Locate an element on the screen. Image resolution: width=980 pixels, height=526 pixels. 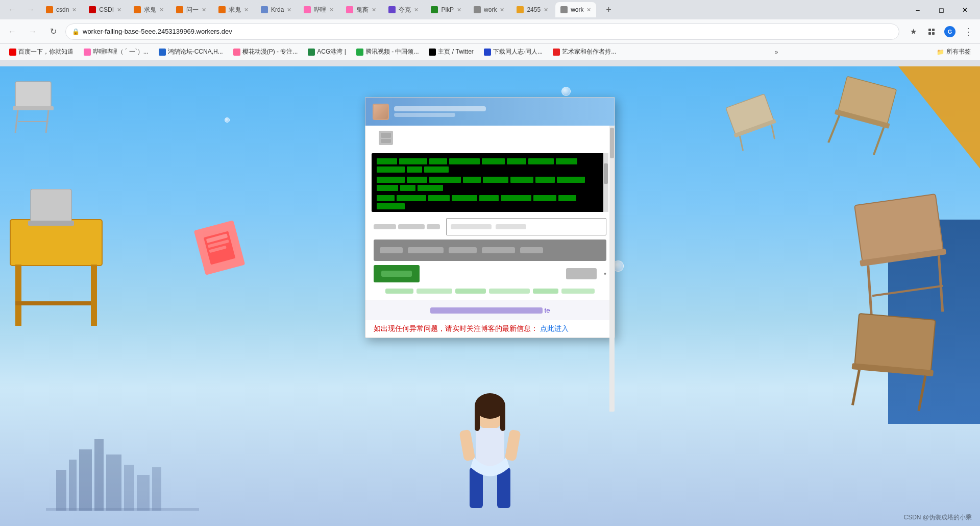
tab-qg2: 求鬼 ✕ is located at coordinates (234, 10).